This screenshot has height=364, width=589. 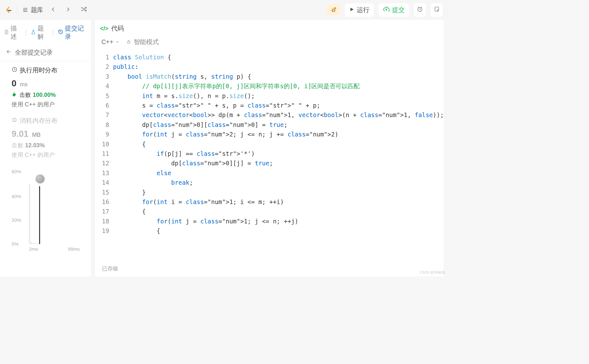 What do you see at coordinates (398, 10) in the screenshot?
I see `submit-label: 提交` at bounding box center [398, 10].